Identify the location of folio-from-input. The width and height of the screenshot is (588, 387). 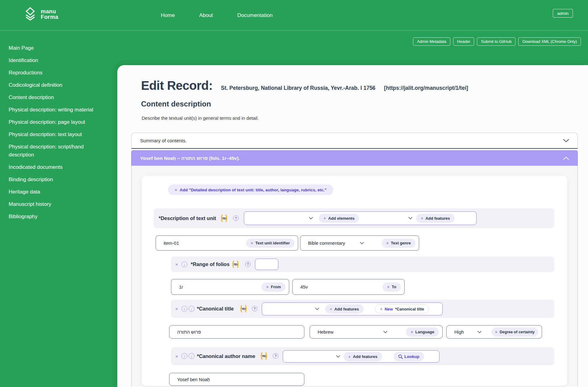
(220, 287).